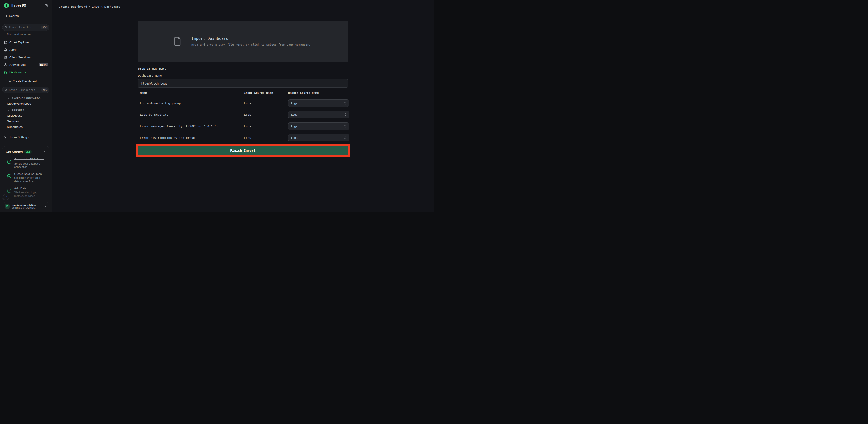 The image size is (868, 424). I want to click on app-title: HyperDX, so click(19, 5).